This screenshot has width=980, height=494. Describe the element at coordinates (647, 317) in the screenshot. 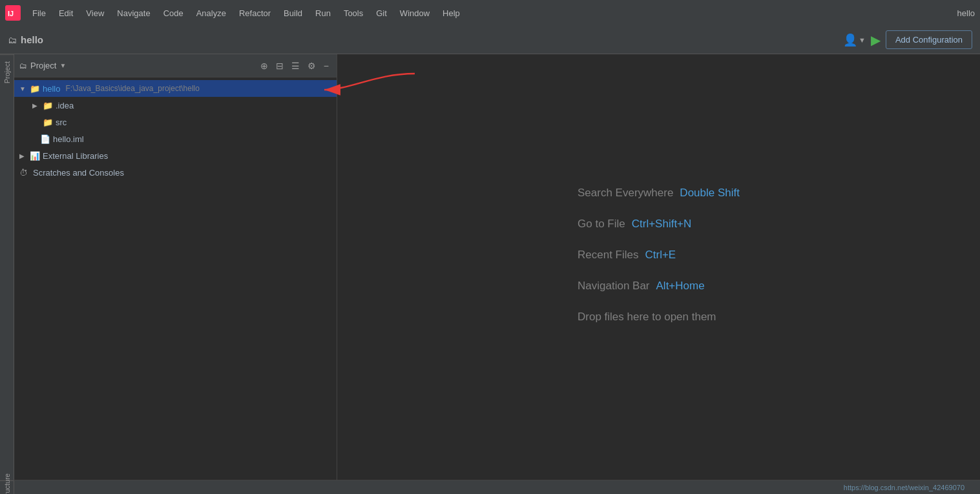

I see `drop-hint-text: Drop files here to open them` at that location.